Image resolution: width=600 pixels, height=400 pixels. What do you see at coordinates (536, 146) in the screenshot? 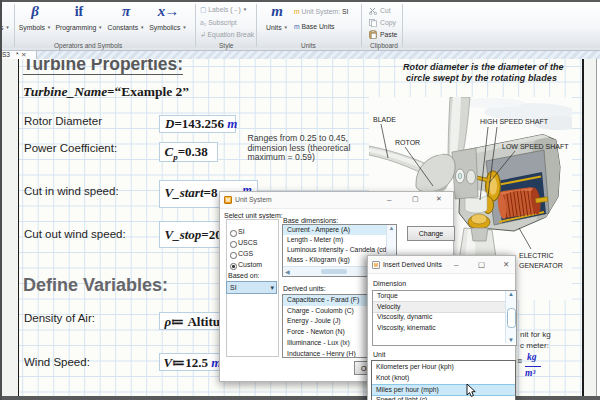
I see `svg-text: LOW SPEED SHAFT` at bounding box center [536, 146].